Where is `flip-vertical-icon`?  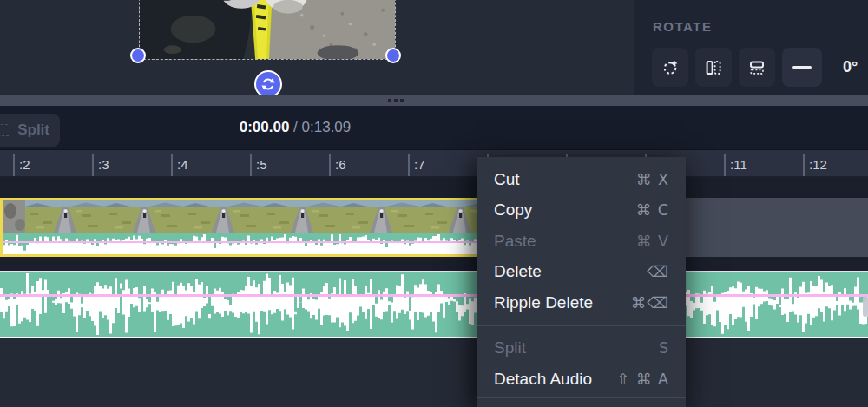
flip-vertical-icon is located at coordinates (757, 68).